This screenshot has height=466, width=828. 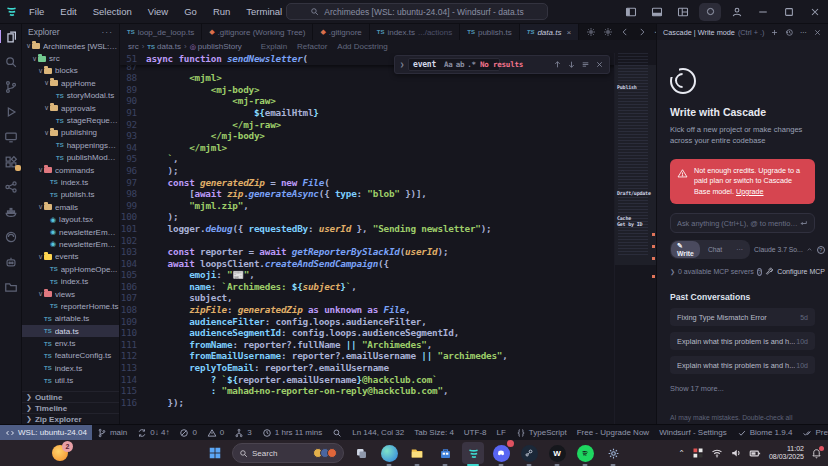 I want to click on configure-mcp-button: Configure MCP, so click(x=795, y=272).